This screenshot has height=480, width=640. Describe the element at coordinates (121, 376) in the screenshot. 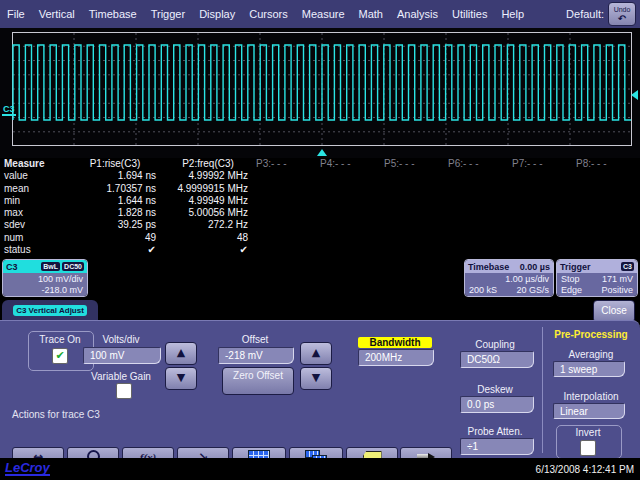

I see `variable-gain-label: Variable Gain` at that location.